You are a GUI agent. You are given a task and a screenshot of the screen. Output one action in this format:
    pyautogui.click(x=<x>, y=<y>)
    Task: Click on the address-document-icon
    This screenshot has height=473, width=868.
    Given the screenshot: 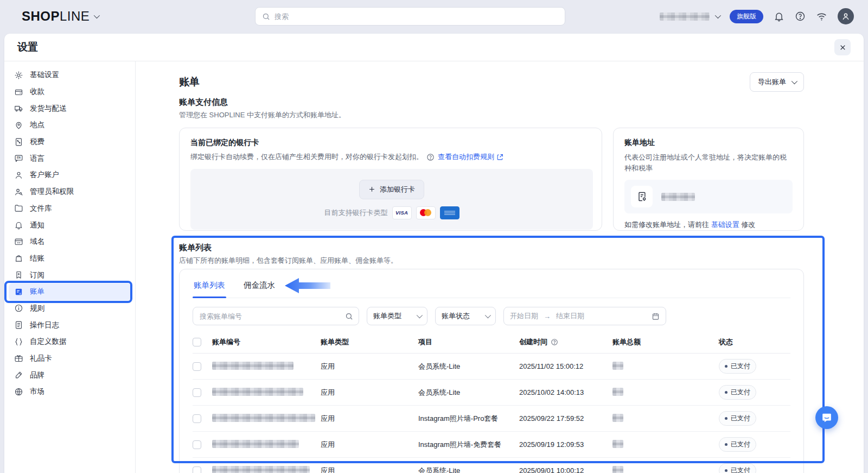 What is the action you would take?
    pyautogui.click(x=642, y=197)
    